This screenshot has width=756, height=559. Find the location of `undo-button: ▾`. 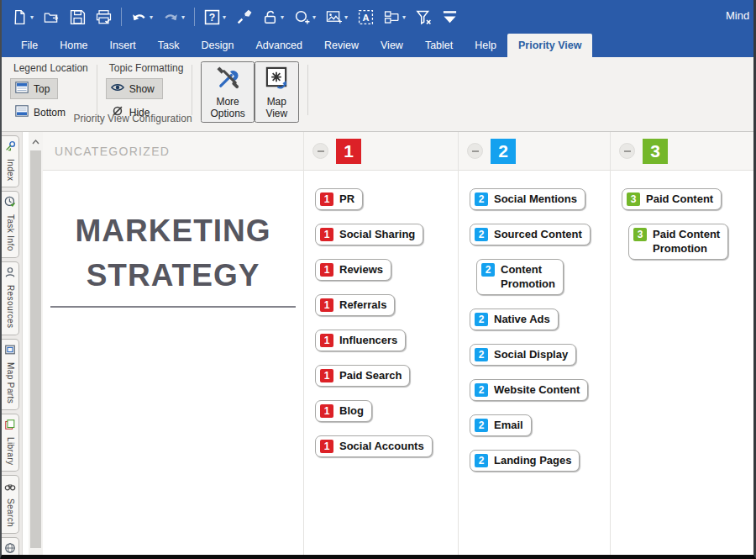

undo-button: ▾ is located at coordinates (142, 17).